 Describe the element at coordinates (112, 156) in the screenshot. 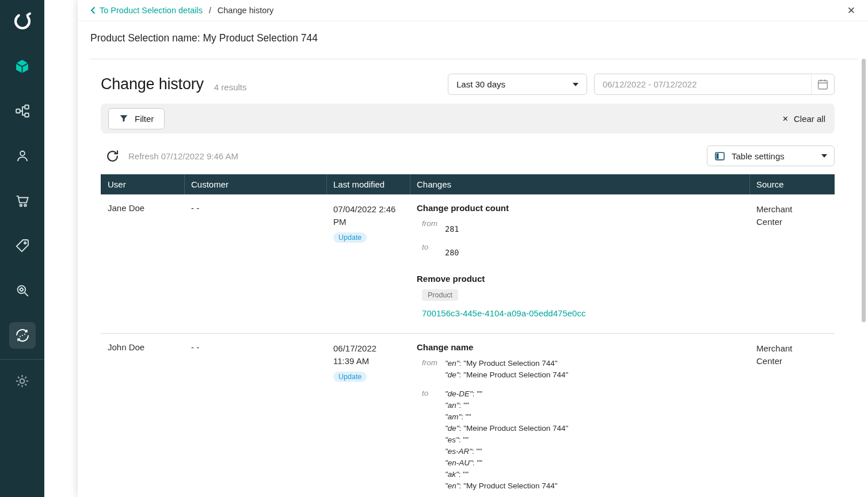

I see `refresh-button` at that location.